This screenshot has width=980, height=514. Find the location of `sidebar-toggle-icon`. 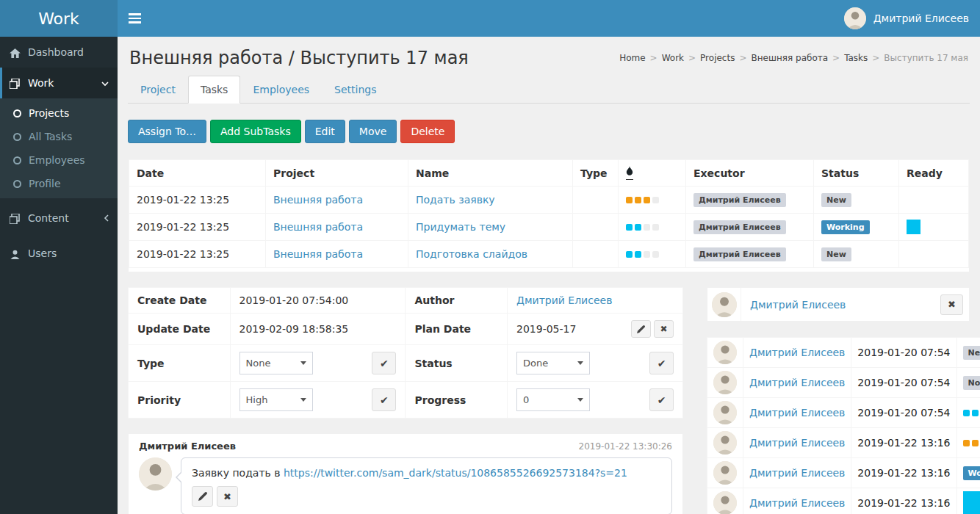

sidebar-toggle-icon is located at coordinates (143, 18).